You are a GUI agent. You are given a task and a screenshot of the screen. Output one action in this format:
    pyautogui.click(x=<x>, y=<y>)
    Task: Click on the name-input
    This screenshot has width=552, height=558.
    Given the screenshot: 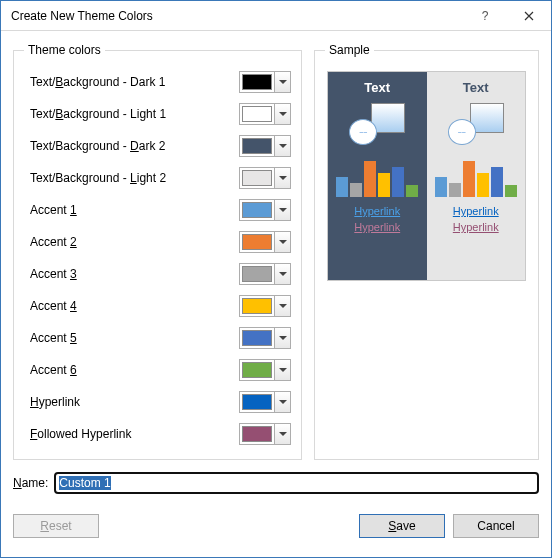 What is the action you would take?
    pyautogui.click(x=296, y=483)
    